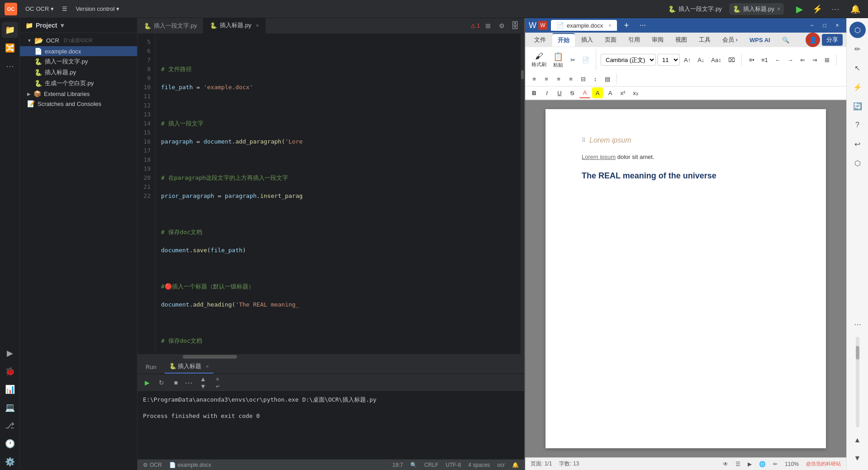 The height and width of the screenshot is (470, 868). What do you see at coordinates (643, 25) in the screenshot?
I see `wps-more-tabs-btn: ⋯` at bounding box center [643, 25].